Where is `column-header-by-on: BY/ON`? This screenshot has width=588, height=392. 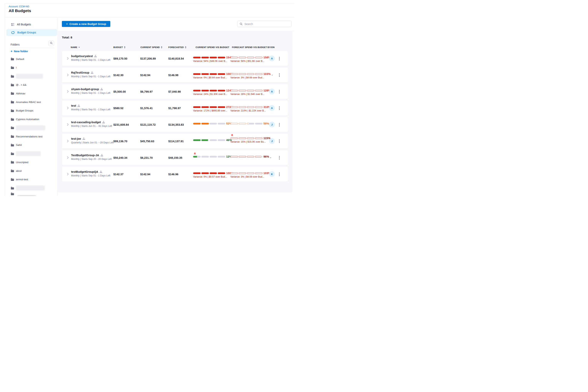
column-header-by-on: BY/ON is located at coordinates (271, 47).